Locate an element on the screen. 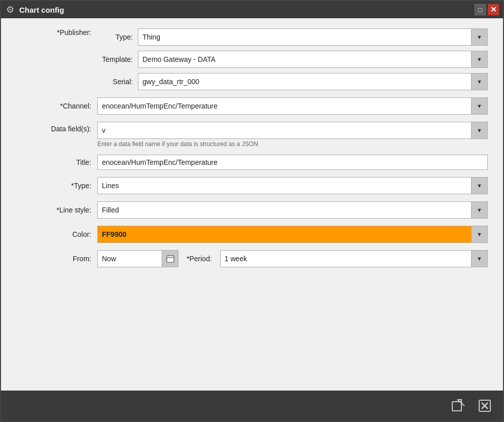 This screenshot has width=504, height=422. publisher-section: Type: Thing Template: Demo Gateway - DAT… is located at coordinates (293, 59).